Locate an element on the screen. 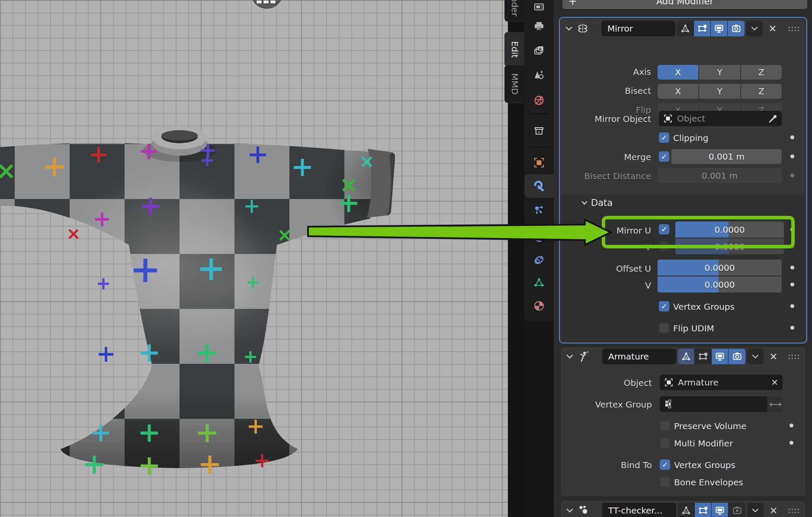  axis-z-button: Z is located at coordinates (761, 72).